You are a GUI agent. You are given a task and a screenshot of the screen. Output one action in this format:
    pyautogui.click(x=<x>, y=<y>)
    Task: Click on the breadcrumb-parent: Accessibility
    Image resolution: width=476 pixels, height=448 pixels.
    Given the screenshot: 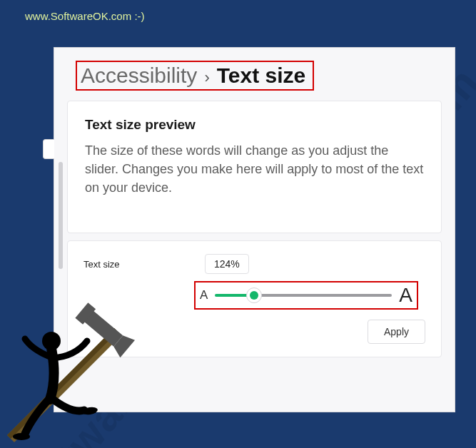 What is the action you would take?
    pyautogui.click(x=138, y=76)
    